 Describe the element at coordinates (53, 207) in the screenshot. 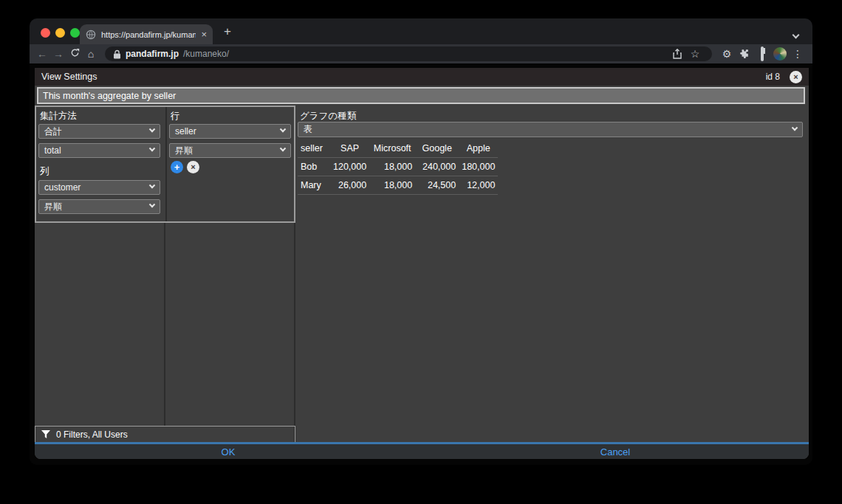

I see `column-order-value: 昇順` at that location.